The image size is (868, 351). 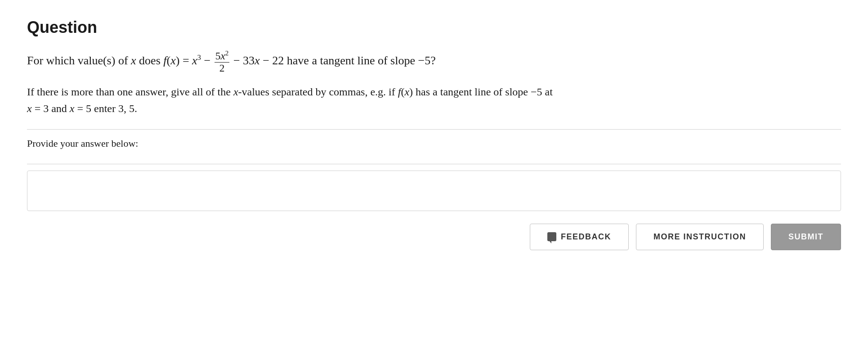 What do you see at coordinates (222, 62) in the screenshot?
I see `fraction: 5x2 2` at bounding box center [222, 62].